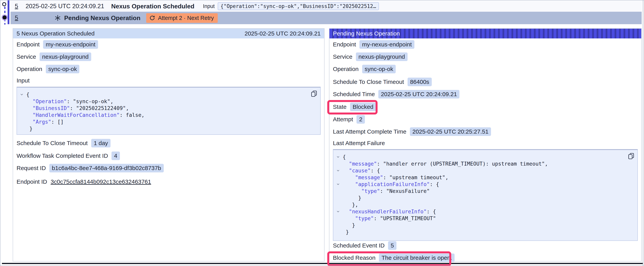  I want to click on code-line-text: "cause": {, so click(362, 171).